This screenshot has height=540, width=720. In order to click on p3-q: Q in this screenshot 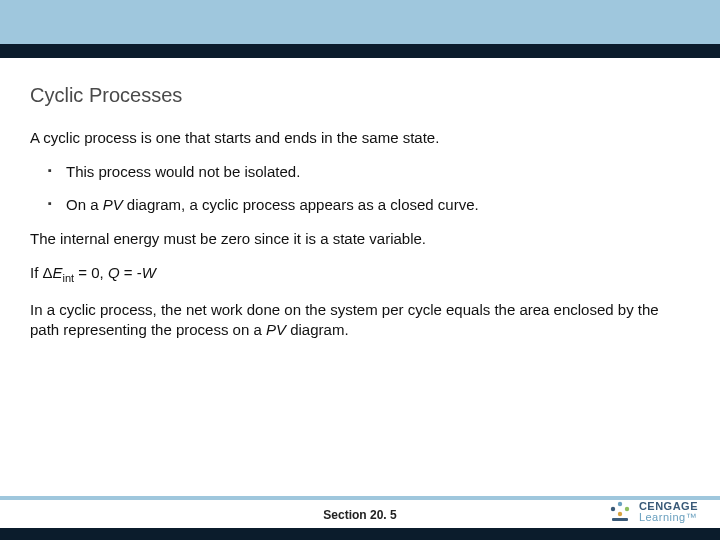, I will do `click(114, 272)`.